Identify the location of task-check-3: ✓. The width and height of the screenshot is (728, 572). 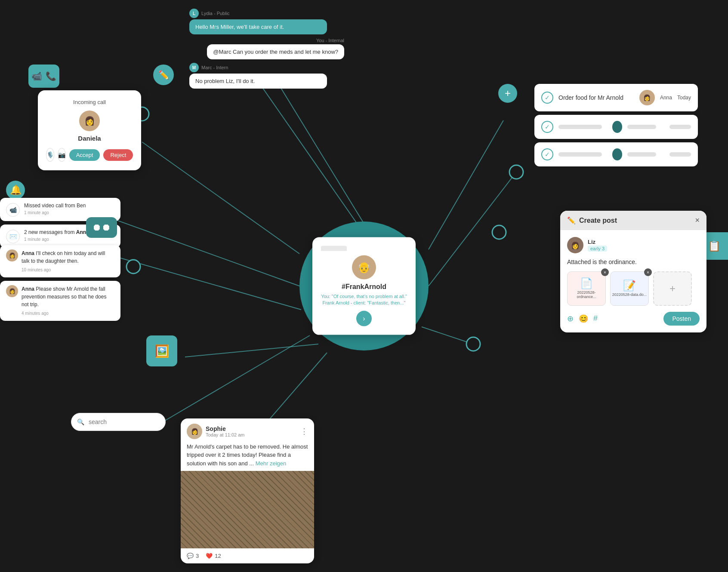
(547, 154).